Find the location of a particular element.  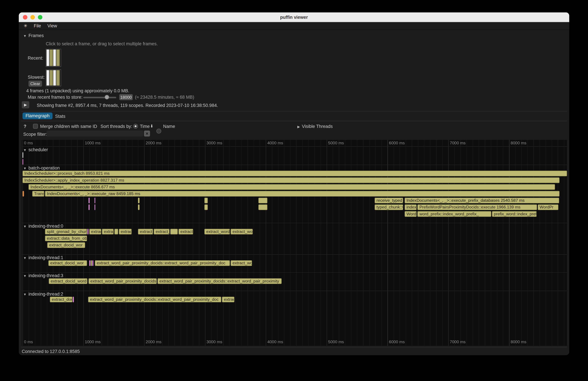

max-frames-value: 18000 is located at coordinates (126, 97).